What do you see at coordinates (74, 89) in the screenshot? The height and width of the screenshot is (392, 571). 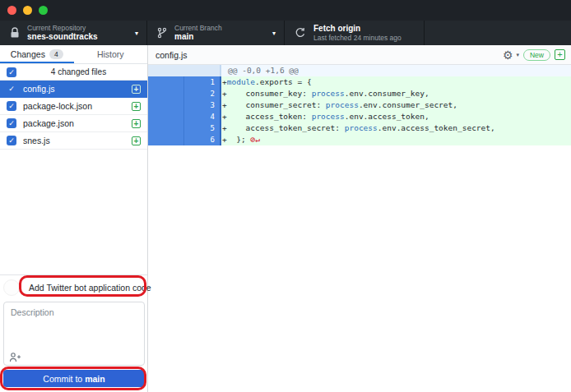 I see `file-row: ✓config.js+` at bounding box center [74, 89].